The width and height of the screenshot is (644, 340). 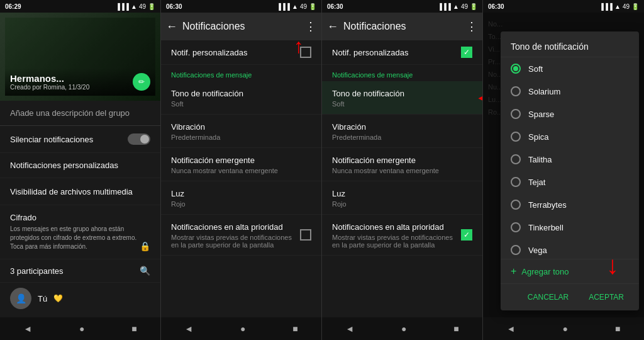 What do you see at coordinates (80, 298) in the screenshot?
I see `list-item: 👤 Tú 💛` at bounding box center [80, 298].